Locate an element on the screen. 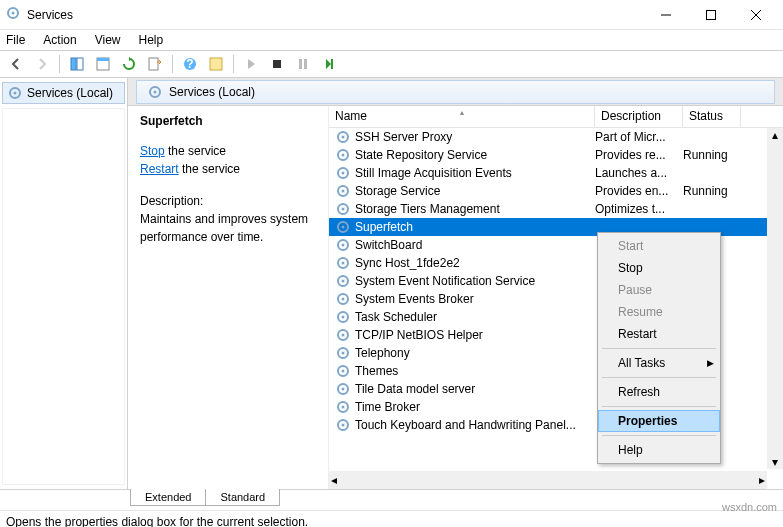  help-topics-button is located at coordinates (216, 64).